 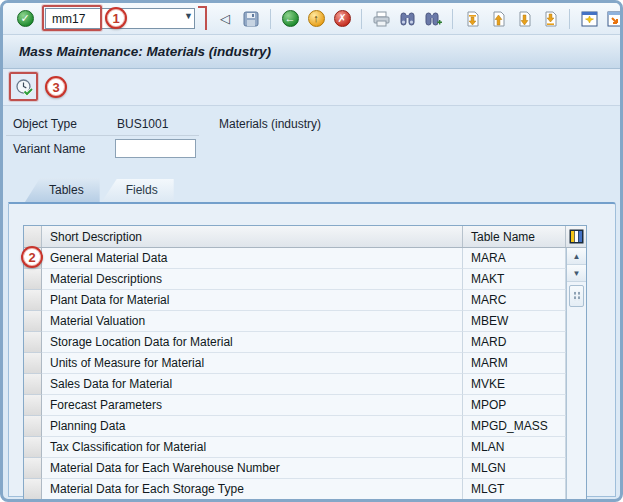 I want to click on table-name-cell: MARM, so click(x=514, y=364).